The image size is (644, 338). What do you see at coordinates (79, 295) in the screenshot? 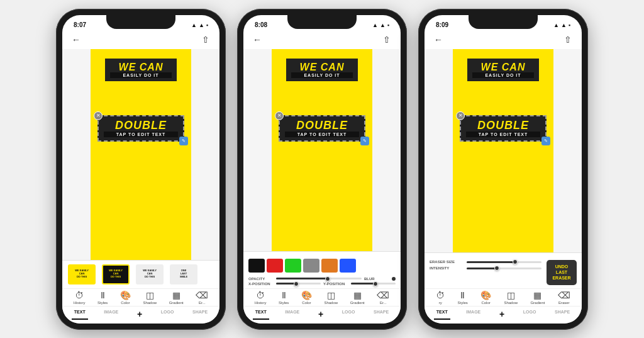
I see `history-icon: ⏱` at bounding box center [79, 295].